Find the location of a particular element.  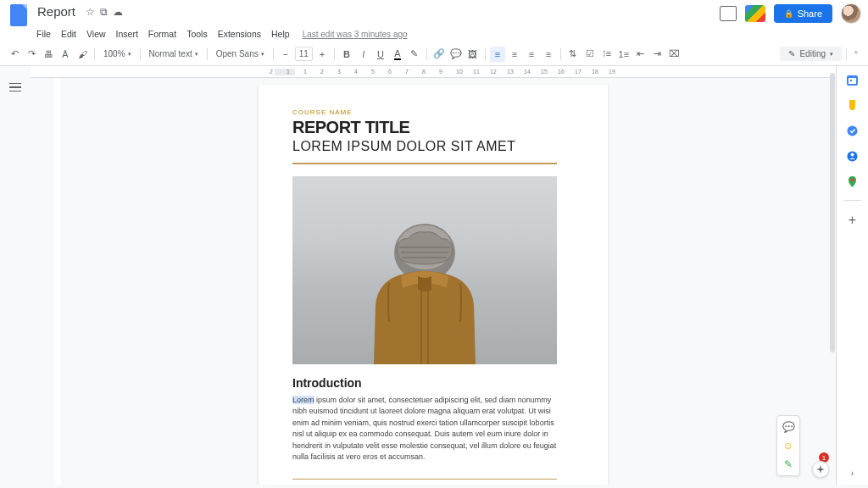

hero-image is located at coordinates (425, 270).